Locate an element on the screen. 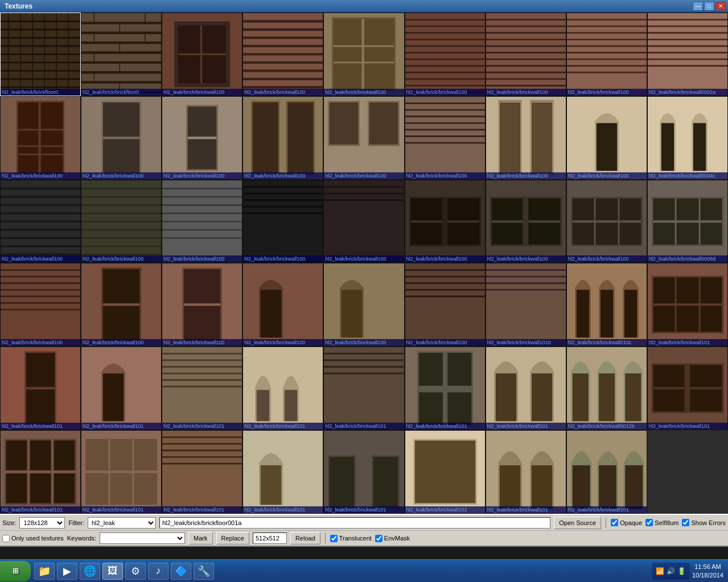 Image resolution: width=728 pixels, height=582 pixels. open-source-button: Open Source is located at coordinates (577, 523).